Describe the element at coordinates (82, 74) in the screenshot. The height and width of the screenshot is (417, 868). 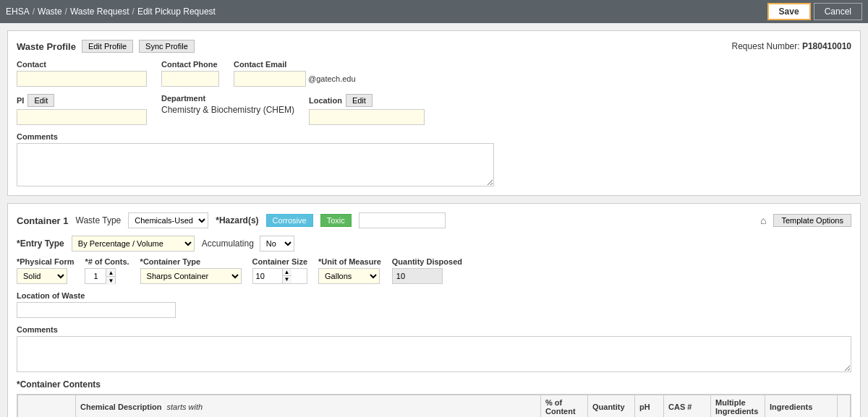
I see `contact-group: Contact` at that location.